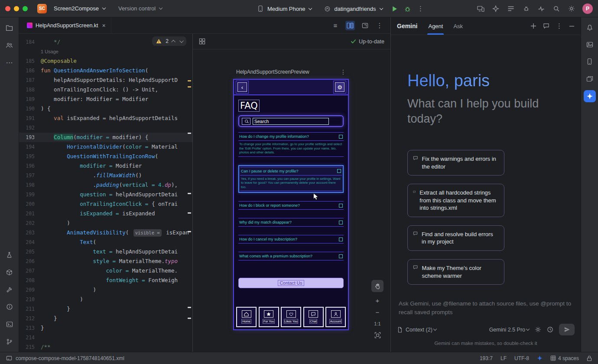 The height and width of the screenshot is (364, 598). Describe the element at coordinates (496, 9) in the screenshot. I see `ai-sparkle-icon` at that location.